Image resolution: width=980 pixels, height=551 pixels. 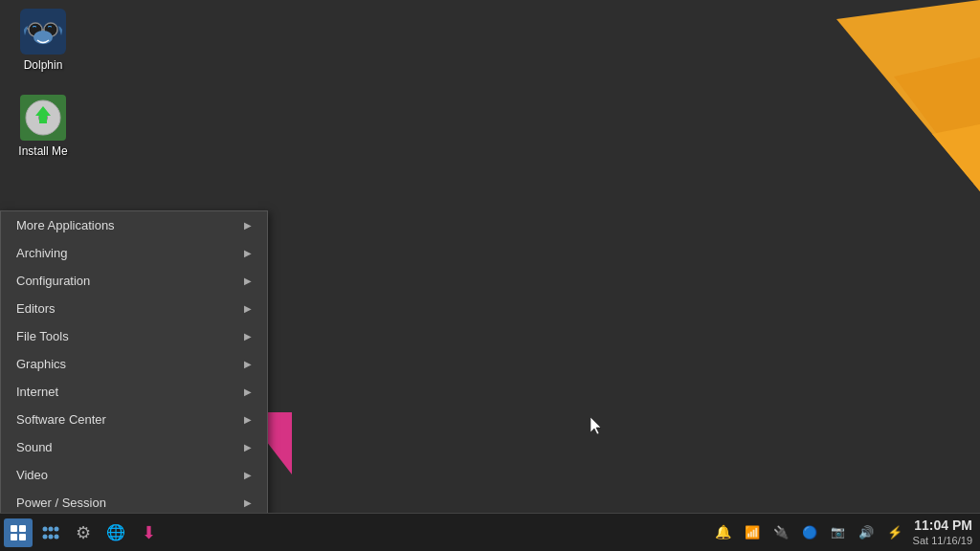 What do you see at coordinates (134, 364) in the screenshot?
I see `menu-item-graphics: Graphics ▶` at bounding box center [134, 364].